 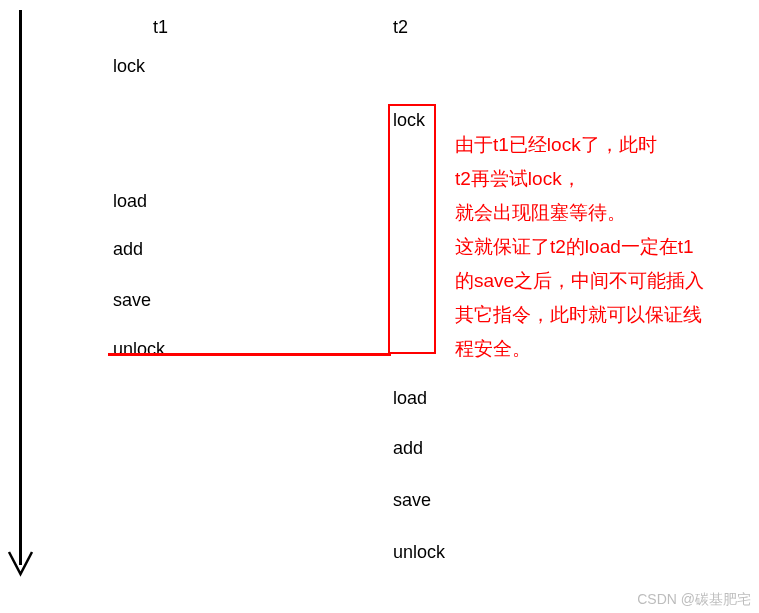 I want to click on unlock-connector-line, so click(x=250, y=354).